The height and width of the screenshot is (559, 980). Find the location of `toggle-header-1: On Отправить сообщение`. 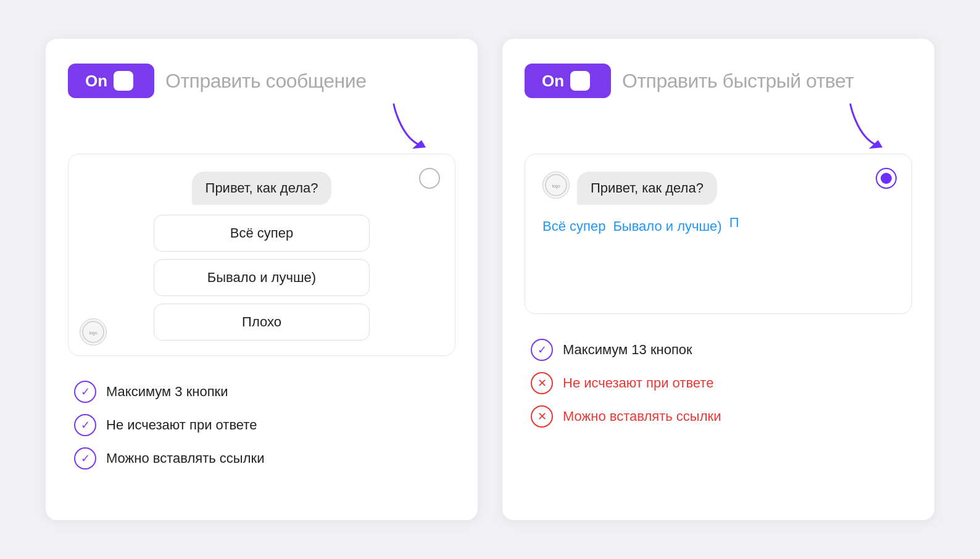

toggle-header-1: On Отправить сообщение is located at coordinates (262, 81).